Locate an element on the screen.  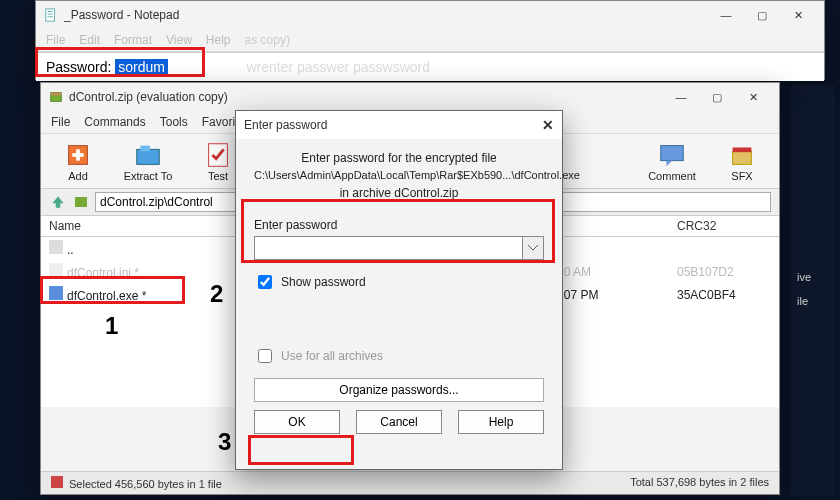
menu-view: View is located at coordinates (179, 40).